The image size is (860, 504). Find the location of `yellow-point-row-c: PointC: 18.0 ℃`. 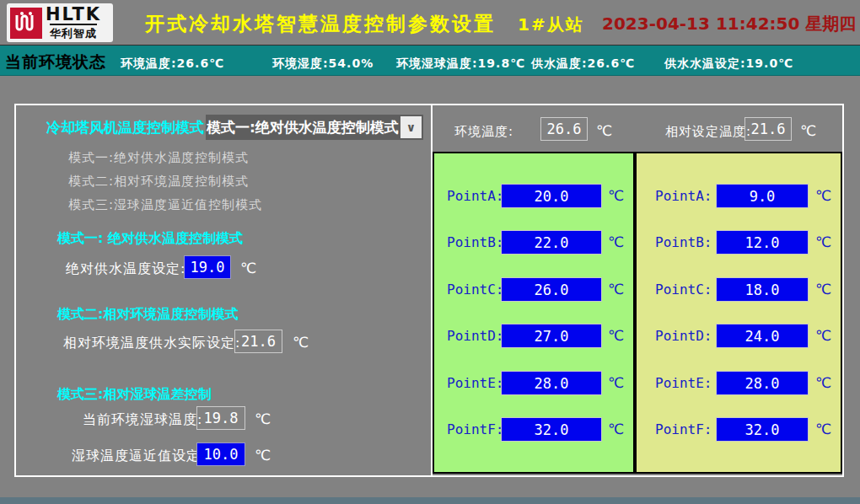

yellow-point-row-c: PointC: 18.0 ℃ is located at coordinates (739, 290).